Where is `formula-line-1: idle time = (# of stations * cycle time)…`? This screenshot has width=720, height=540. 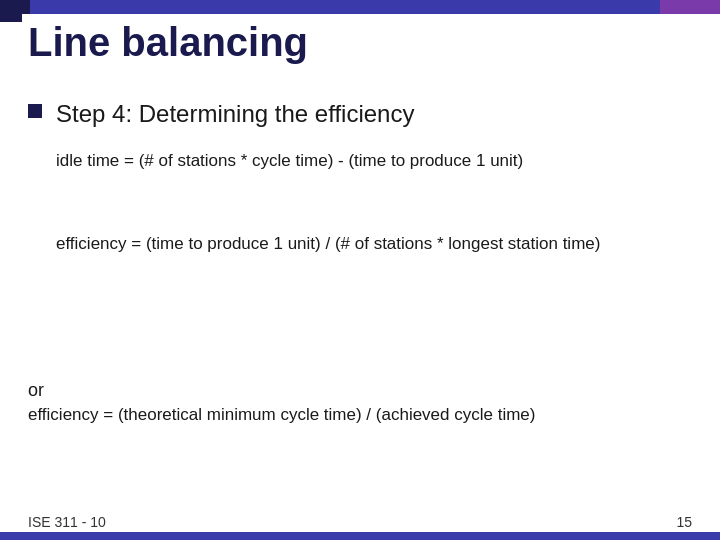
formula-line-1: idle time = (# of stations * cycle time)… is located at coordinates (374, 161).